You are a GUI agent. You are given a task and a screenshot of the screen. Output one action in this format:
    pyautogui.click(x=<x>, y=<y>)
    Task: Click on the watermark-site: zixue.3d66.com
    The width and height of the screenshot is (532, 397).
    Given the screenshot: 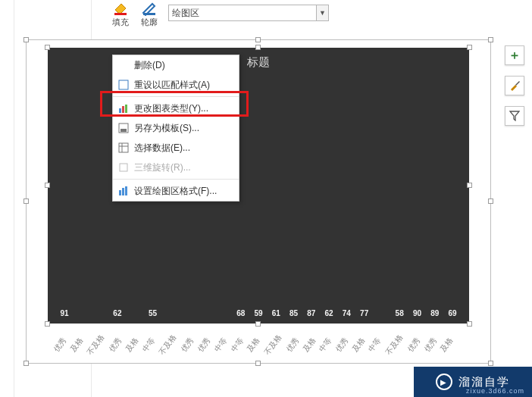 What is the action you would take?
    pyautogui.click(x=496, y=391)
    